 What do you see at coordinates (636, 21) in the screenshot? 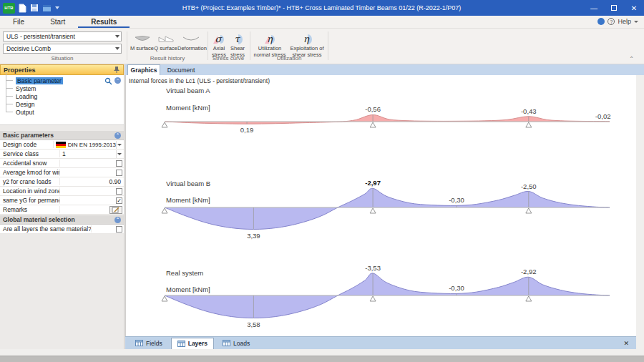
I see `help-dropdown-icon` at bounding box center [636, 21].